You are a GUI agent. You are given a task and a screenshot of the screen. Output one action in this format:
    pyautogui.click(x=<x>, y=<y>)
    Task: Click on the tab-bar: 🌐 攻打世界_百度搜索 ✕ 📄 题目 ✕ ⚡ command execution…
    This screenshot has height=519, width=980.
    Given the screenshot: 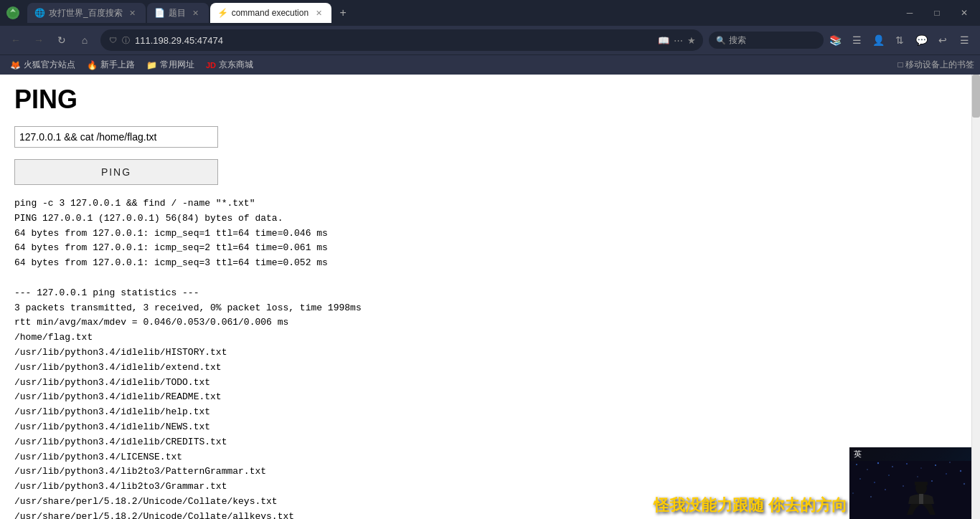 What is the action you would take?
    pyautogui.click(x=490, y=13)
    